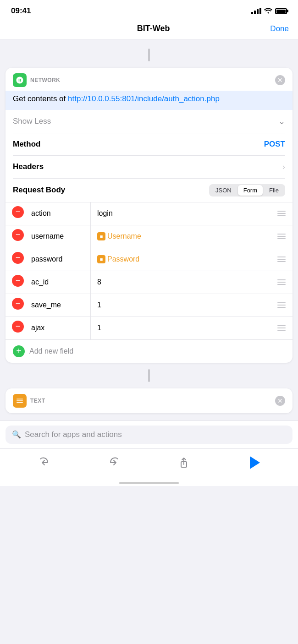 Image resolution: width=298 pixels, height=644 pixels. I want to click on variable-icon-password: ■, so click(101, 259).